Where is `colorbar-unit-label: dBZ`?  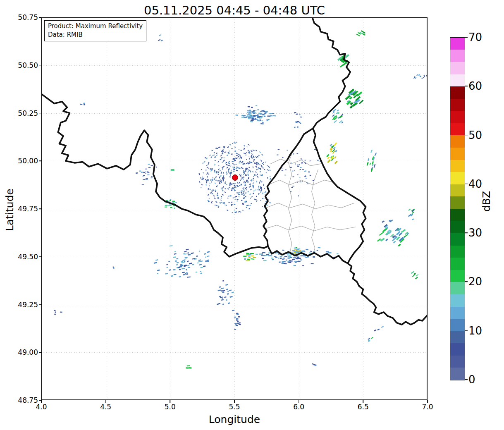
colorbar-unit-label: dBZ is located at coordinates (491, 201).